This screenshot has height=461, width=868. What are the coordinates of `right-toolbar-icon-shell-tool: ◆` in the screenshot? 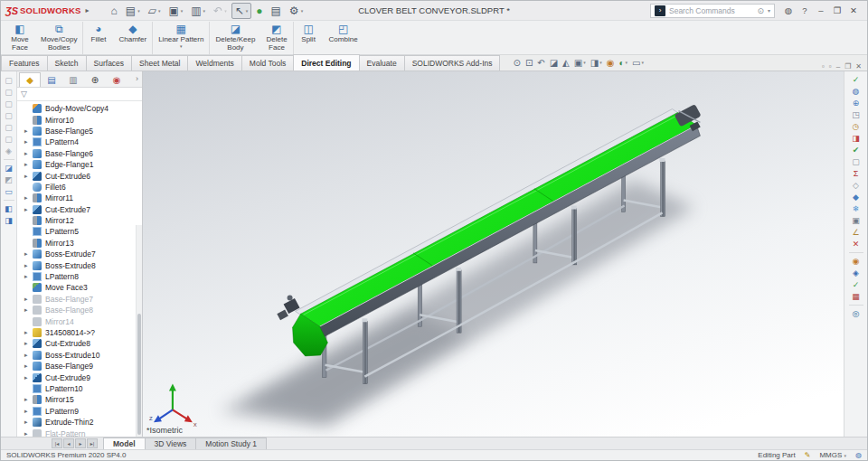 It's located at (856, 197).